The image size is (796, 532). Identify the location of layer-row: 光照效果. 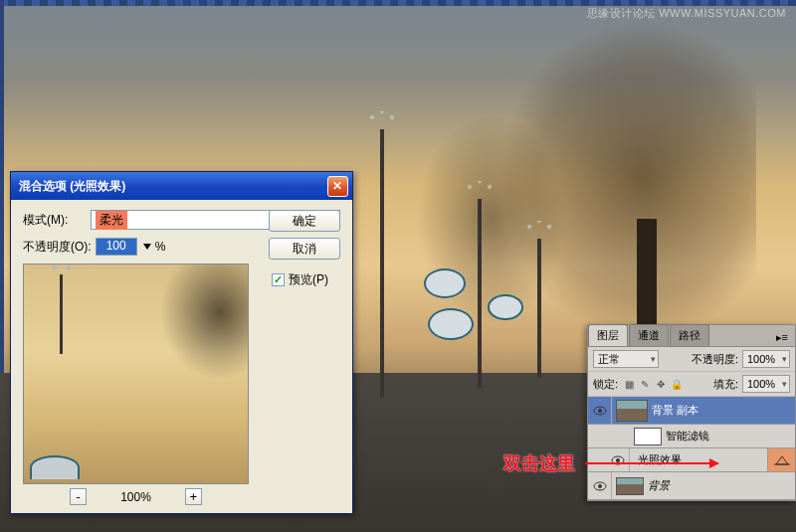
(692, 460).